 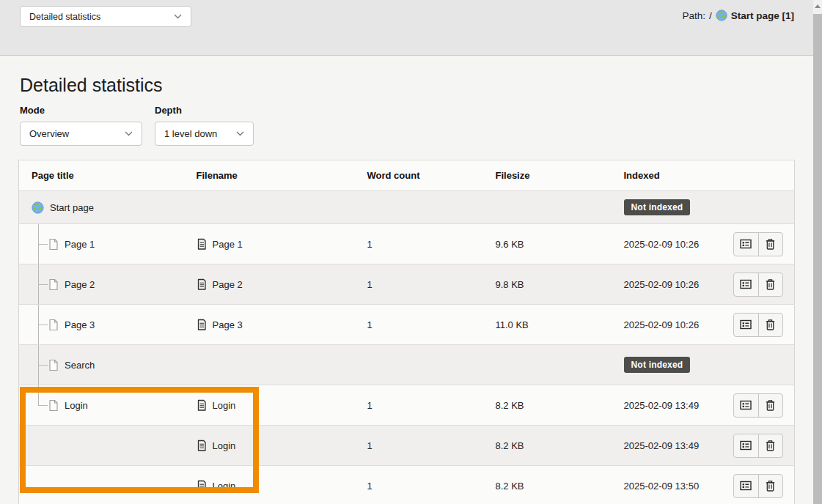 I want to click on page-title-text: Page 1, so click(x=79, y=245).